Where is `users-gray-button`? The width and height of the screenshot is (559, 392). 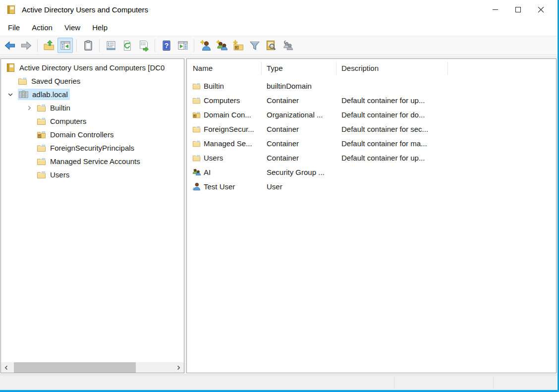 users-gray-button is located at coordinates (287, 46).